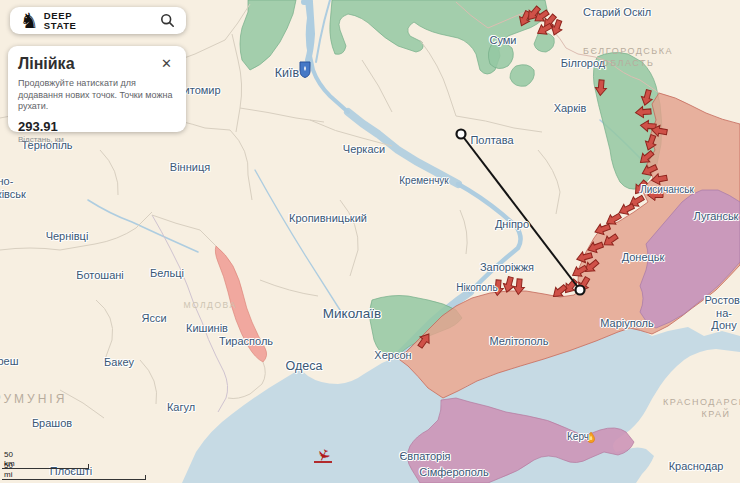  Describe the element at coordinates (98, 20) in the screenshot. I see `deepstate-logo-card: ♞ DEEP STATE` at that location.